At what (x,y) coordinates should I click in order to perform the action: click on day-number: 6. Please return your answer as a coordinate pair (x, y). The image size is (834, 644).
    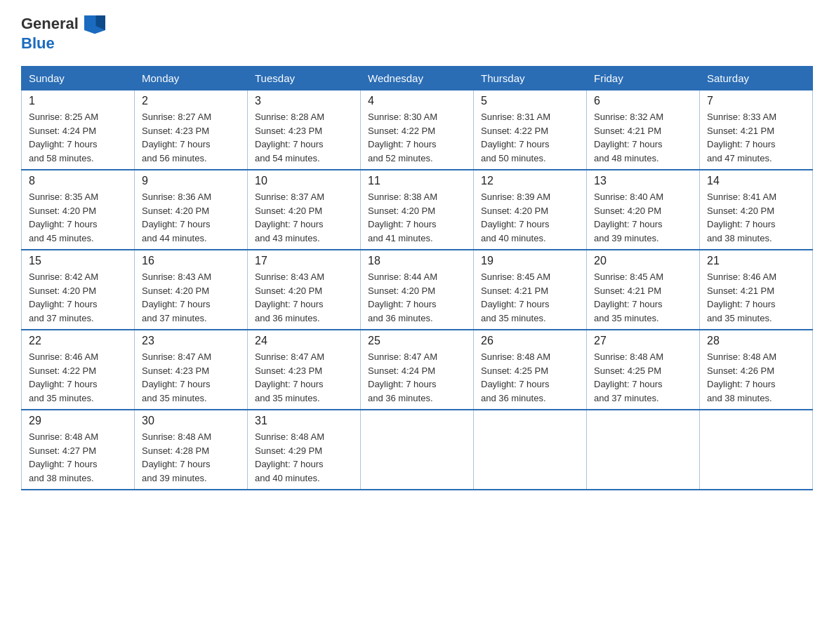
    Looking at the image, I should click on (643, 101).